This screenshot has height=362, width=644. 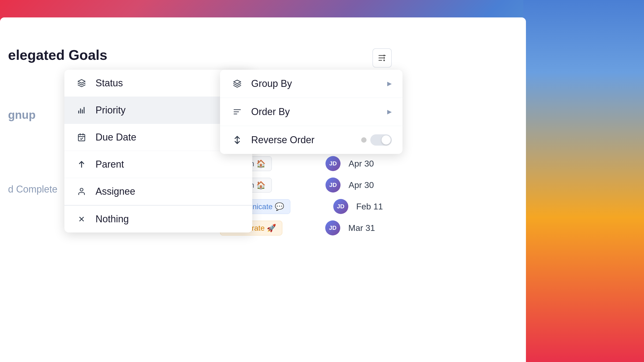 I want to click on reverse-order-toggle, so click(x=381, y=140).